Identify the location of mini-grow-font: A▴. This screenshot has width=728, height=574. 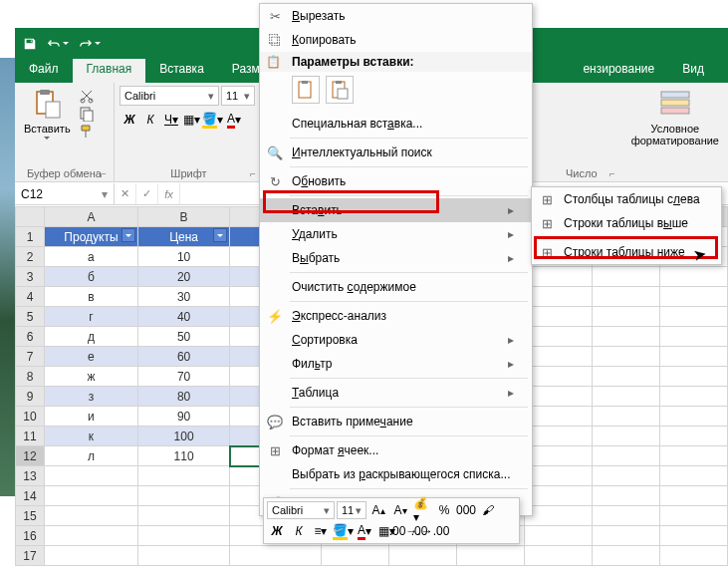
(378, 510).